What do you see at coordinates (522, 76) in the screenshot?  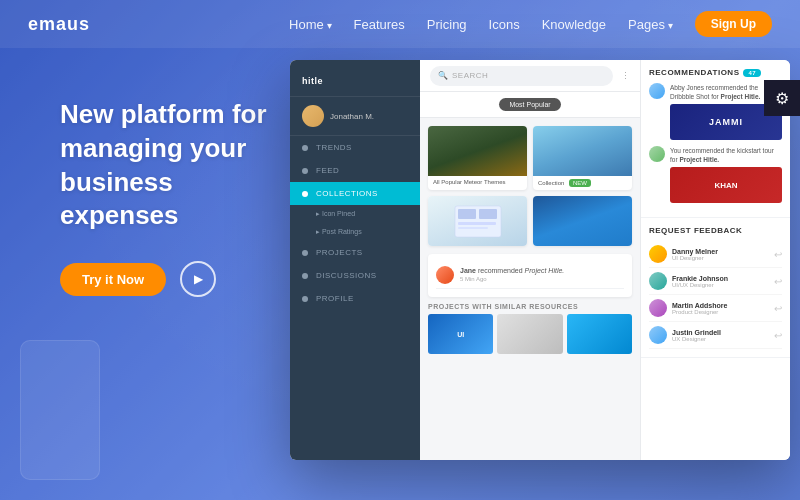 I see `search-bar: 🔍 SEARCH` at bounding box center [522, 76].